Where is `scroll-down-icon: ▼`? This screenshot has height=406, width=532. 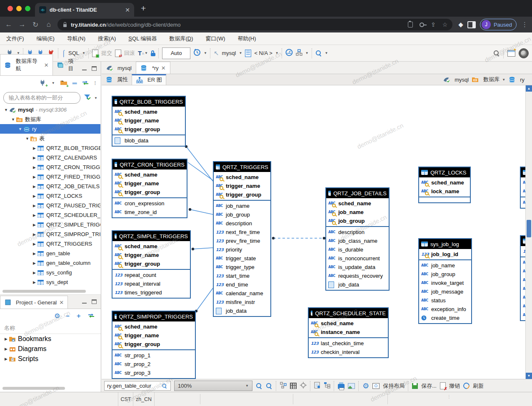
scroll-down-icon: ▼ is located at coordinates (529, 376).